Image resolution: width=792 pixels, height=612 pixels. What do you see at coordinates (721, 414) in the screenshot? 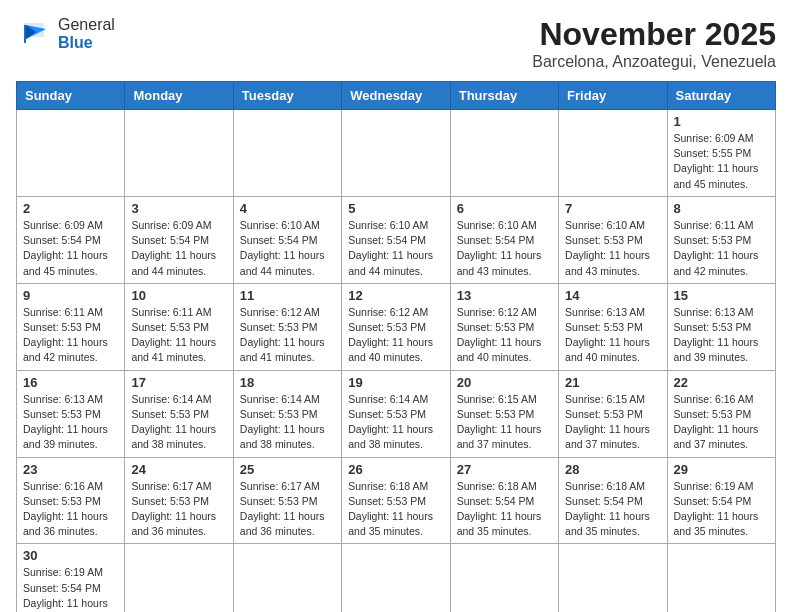
I see `calendar-cell: 22Sunrise: 6:16 AM Sunset: 5:53 PM Dayli…` at bounding box center [721, 414].